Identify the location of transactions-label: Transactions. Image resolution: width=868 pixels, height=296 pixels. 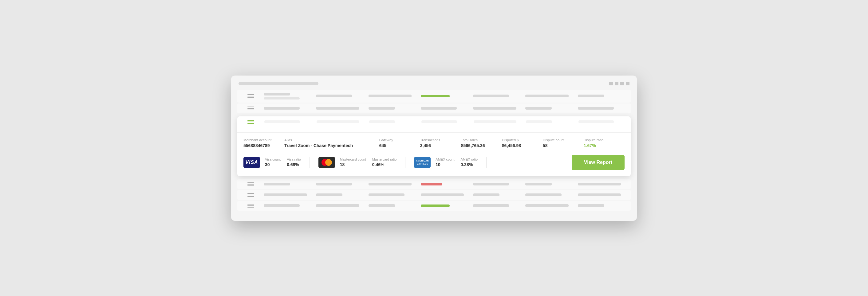
(438, 140).